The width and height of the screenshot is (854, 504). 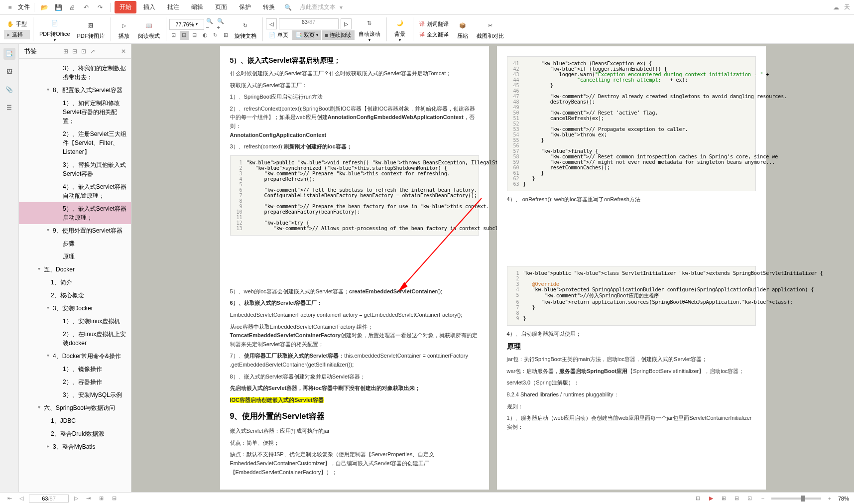 What do you see at coordinates (66, 51) in the screenshot?
I see `bookmark-tool1-icon: ⊞` at bounding box center [66, 51].